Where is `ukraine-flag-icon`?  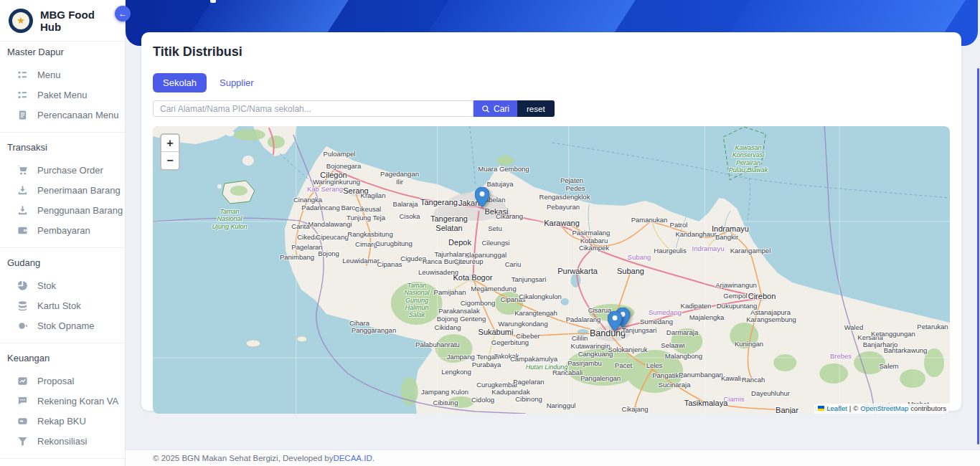 ukraine-flag-icon is located at coordinates (821, 409).